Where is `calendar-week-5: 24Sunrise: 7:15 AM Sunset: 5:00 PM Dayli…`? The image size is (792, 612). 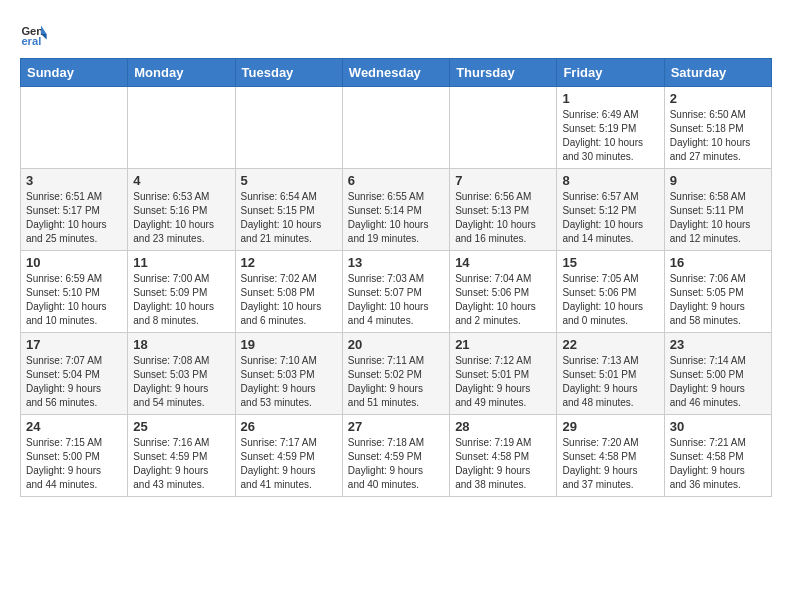
calendar-week-5: 24Sunrise: 7:15 AM Sunset: 5:00 PM Dayli… is located at coordinates (396, 456).